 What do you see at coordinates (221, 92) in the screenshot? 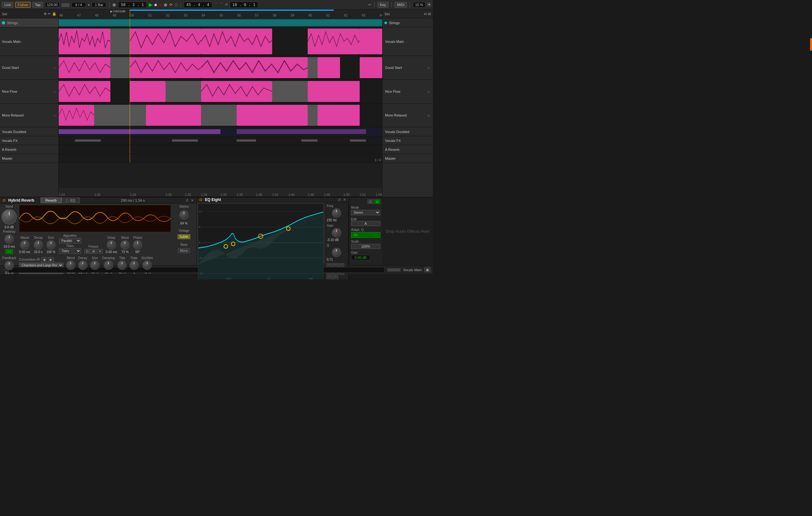
I see `nice-flow-track-content` at bounding box center [221, 92].